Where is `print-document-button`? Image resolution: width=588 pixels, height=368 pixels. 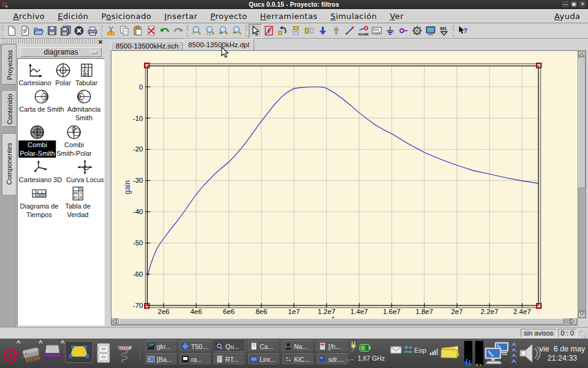 print-document-button is located at coordinates (92, 31).